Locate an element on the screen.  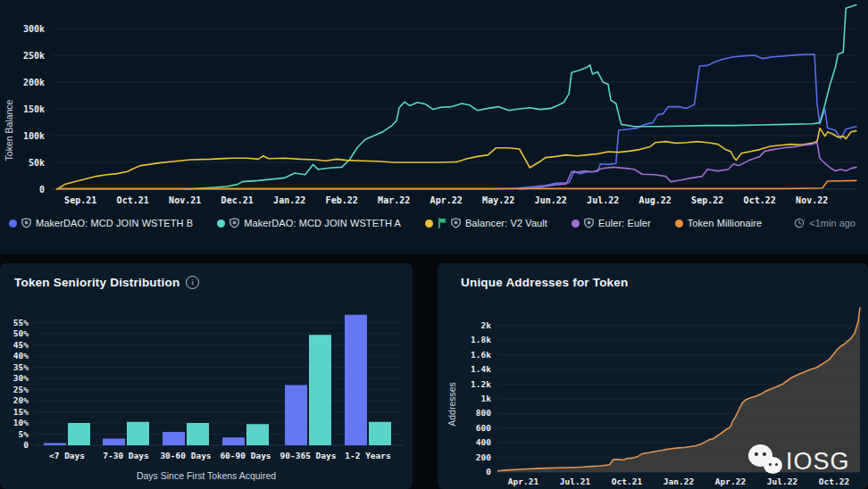
addresses-title: Unique Addresses for Token is located at coordinates (545, 282).